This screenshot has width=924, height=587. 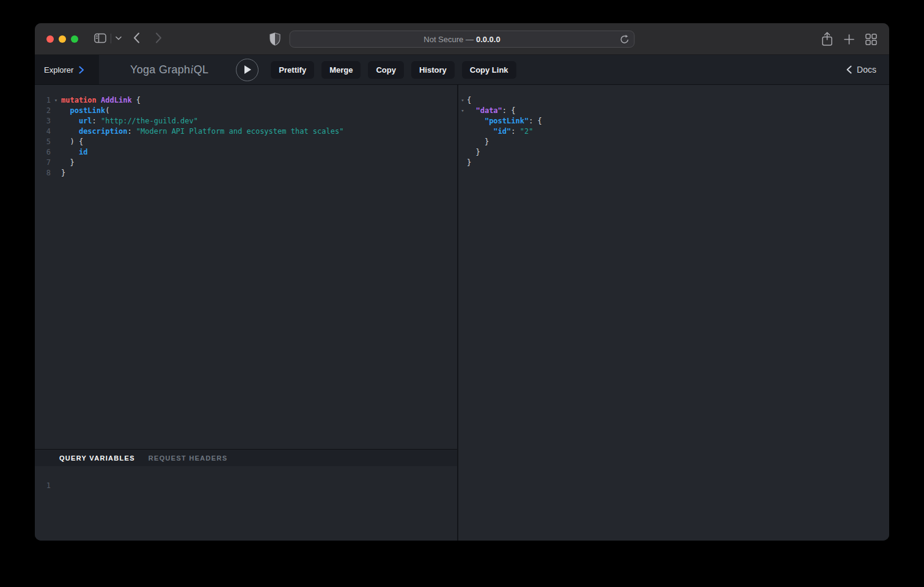 What do you see at coordinates (849, 70) in the screenshot?
I see `chevron-left-icon` at bounding box center [849, 70].